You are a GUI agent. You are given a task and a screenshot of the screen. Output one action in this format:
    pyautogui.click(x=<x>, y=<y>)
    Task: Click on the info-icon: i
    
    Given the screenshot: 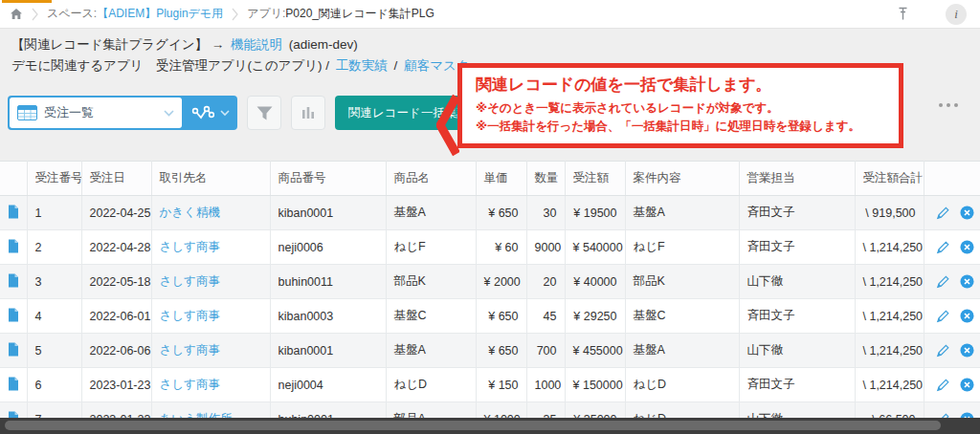 What is the action you would take?
    pyautogui.click(x=956, y=14)
    